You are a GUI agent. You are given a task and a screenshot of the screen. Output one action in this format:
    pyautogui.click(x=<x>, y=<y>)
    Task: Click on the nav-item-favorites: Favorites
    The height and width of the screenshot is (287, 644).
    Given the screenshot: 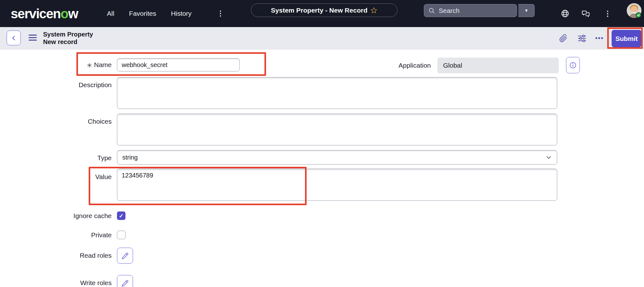 What is the action you would take?
    pyautogui.click(x=142, y=14)
    